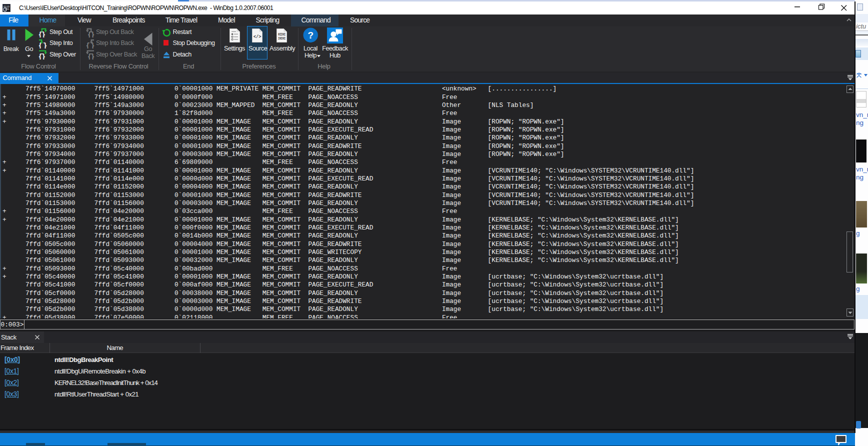  What do you see at coordinates (282, 35) in the screenshot?
I see `svg-text: 0II0I` at bounding box center [282, 35].